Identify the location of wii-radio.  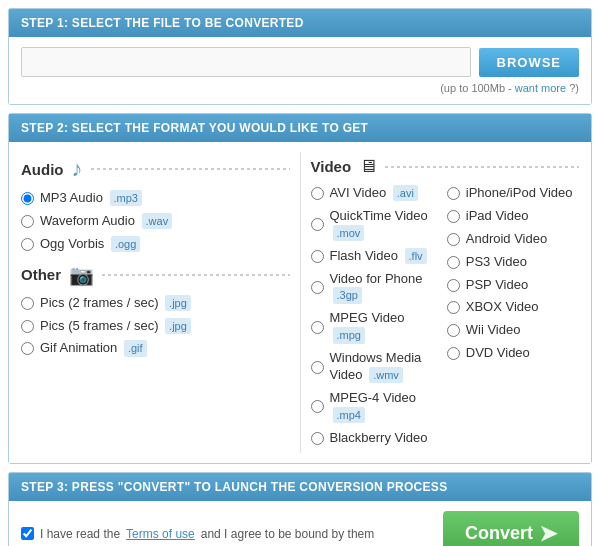
(454, 330).